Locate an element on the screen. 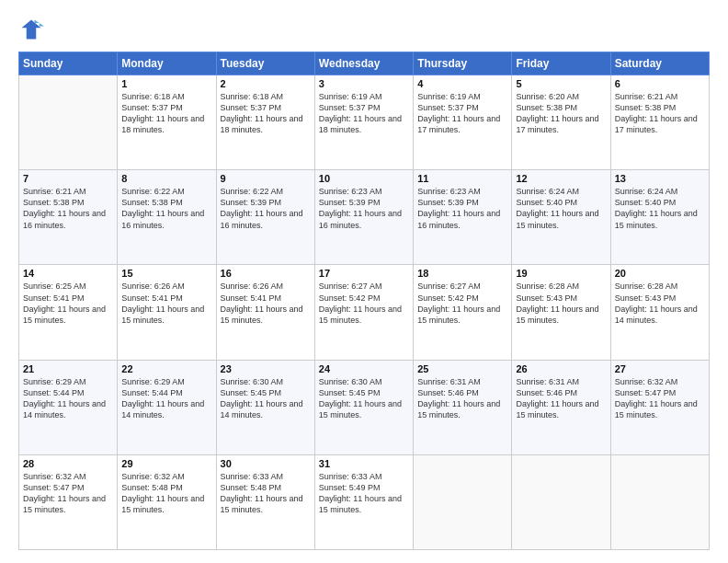 This screenshot has height=563, width=728. calendar-cell: 8 Sunrise: 6:22 AMSunset: 5:38 PMDayligh… is located at coordinates (167, 217).